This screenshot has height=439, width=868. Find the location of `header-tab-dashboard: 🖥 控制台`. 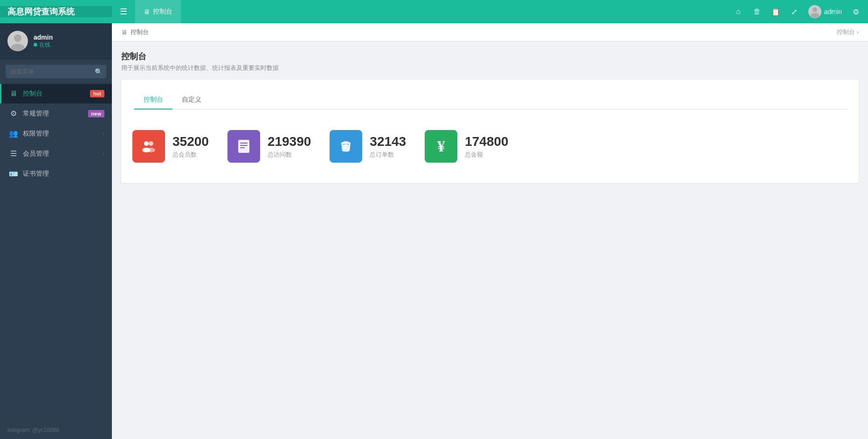

header-tab-dashboard: 🖥 控制台 is located at coordinates (158, 12).